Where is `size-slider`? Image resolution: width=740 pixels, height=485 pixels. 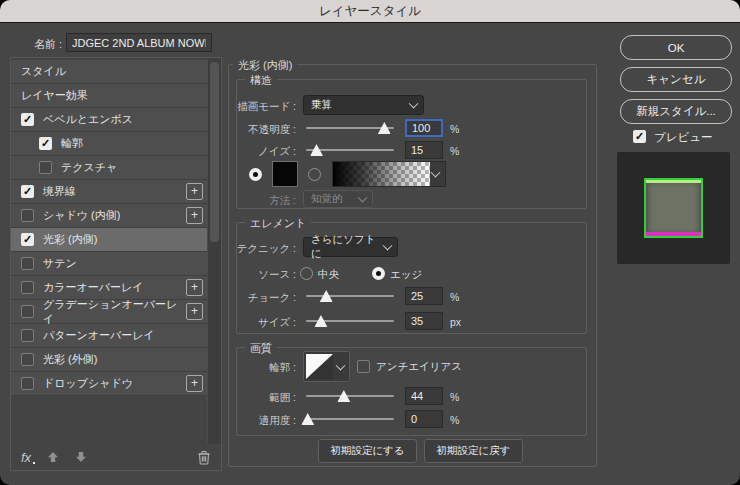 size-slider is located at coordinates (350, 321).